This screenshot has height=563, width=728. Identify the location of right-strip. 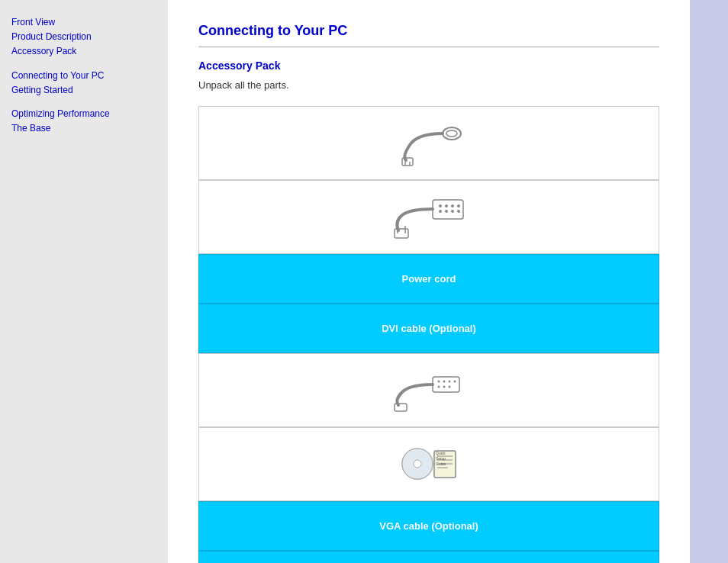
(709, 282).